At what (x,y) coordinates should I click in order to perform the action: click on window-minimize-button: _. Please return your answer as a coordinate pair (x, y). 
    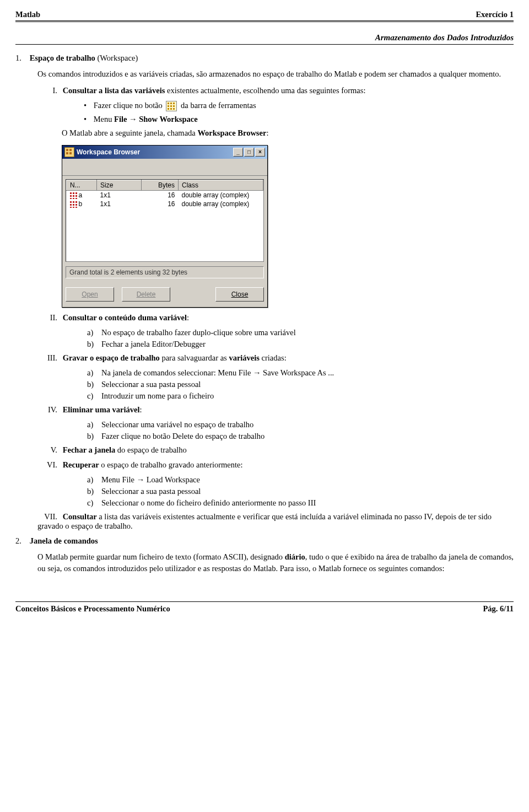
    Looking at the image, I should click on (238, 152).